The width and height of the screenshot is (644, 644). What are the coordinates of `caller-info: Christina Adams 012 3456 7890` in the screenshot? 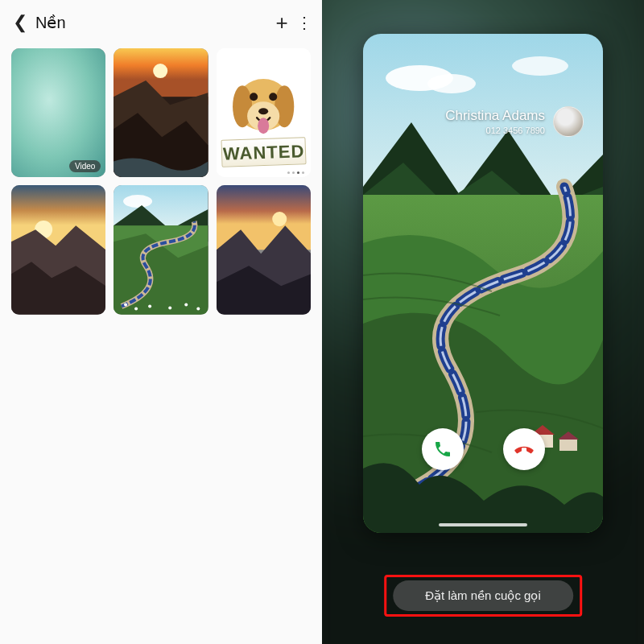 It's located at (483, 122).